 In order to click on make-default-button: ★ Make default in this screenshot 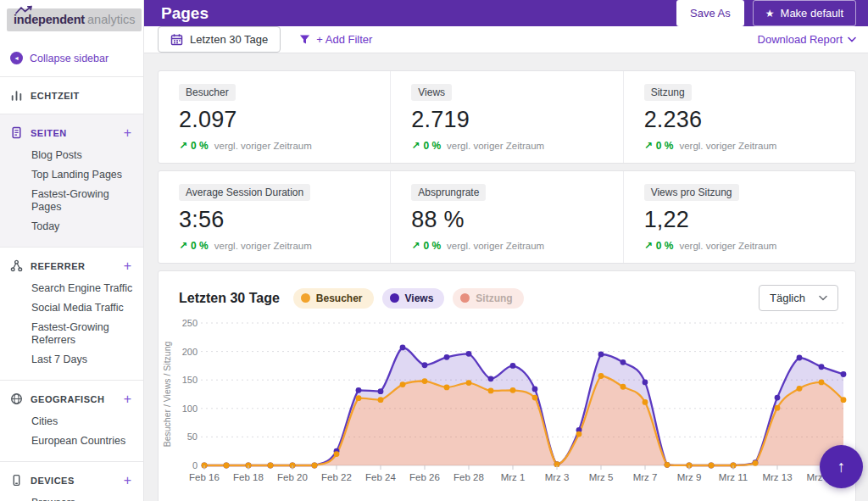, I will do `click(804, 14)`.